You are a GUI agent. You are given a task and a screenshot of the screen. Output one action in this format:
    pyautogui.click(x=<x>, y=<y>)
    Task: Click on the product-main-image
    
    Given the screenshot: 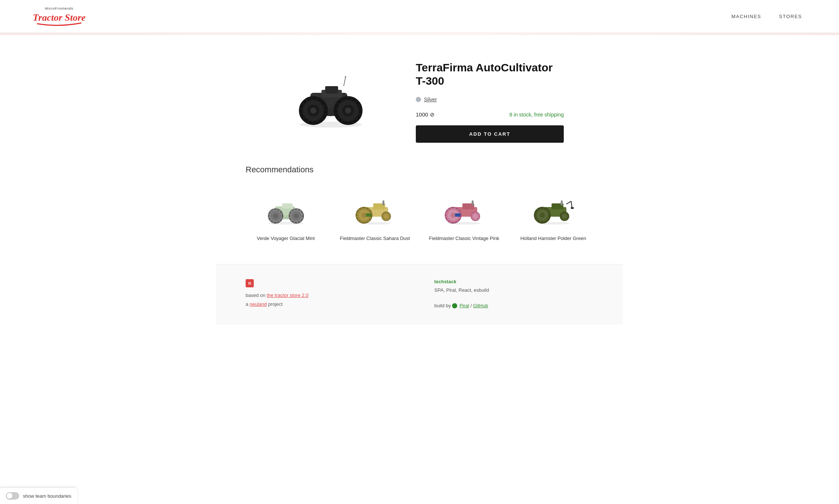 What is the action you would take?
    pyautogui.click(x=331, y=100)
    